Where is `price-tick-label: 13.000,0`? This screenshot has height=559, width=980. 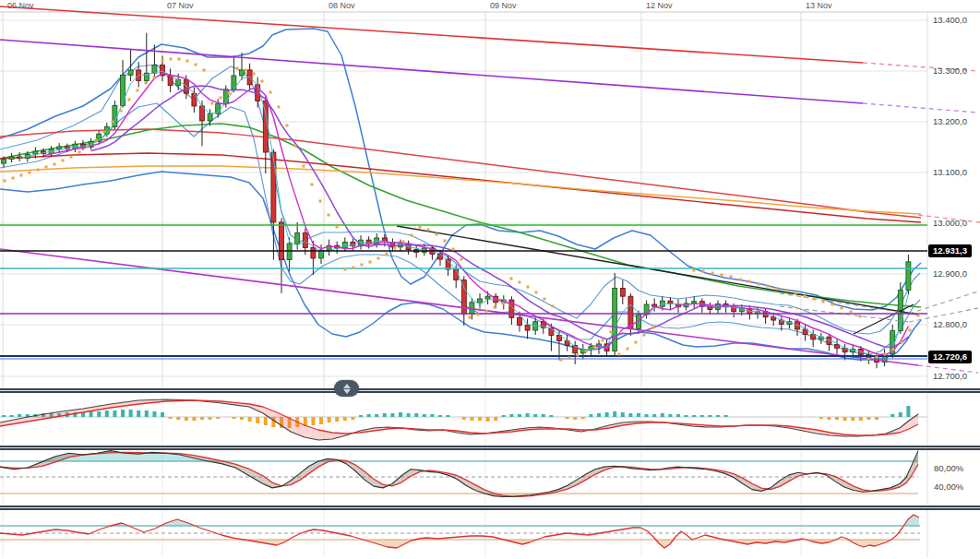
price-tick-label: 13.000,0 is located at coordinates (950, 223).